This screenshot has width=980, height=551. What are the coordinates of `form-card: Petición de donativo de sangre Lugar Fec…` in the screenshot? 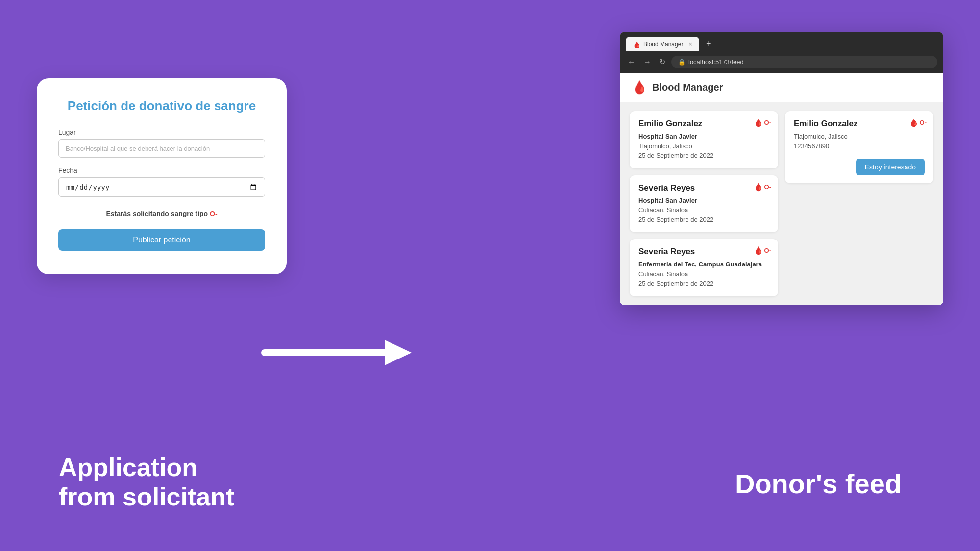 It's located at (162, 176).